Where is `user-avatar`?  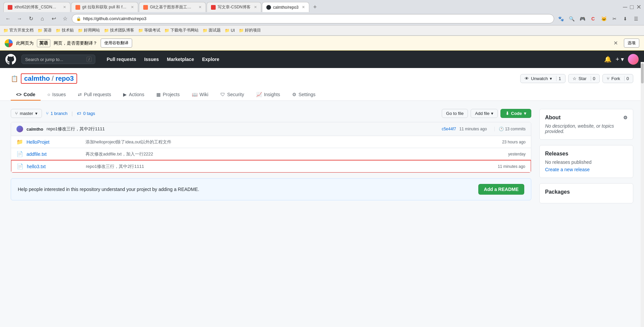 user-avatar is located at coordinates (633, 59).